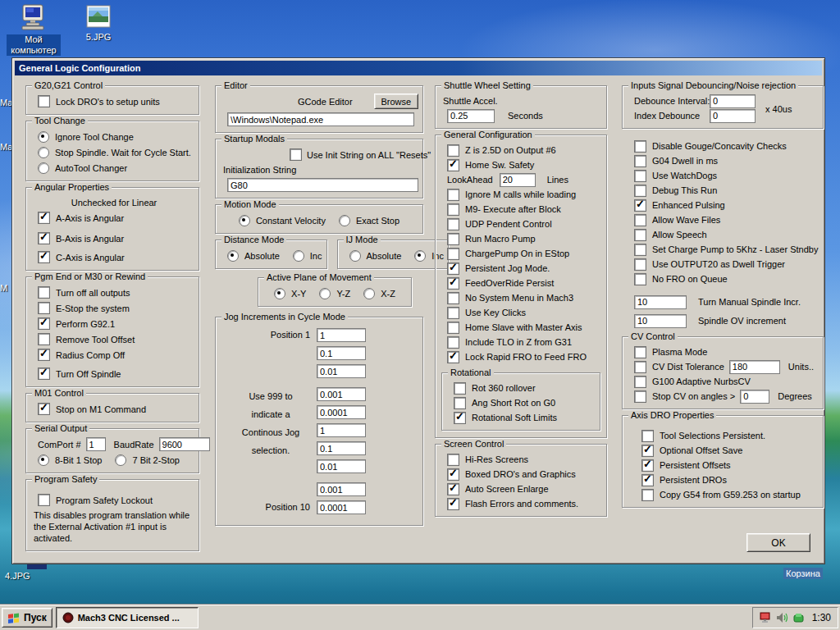 This screenshot has width=840, height=630. What do you see at coordinates (343, 294) in the screenshot?
I see `radio-label-y-z: Y-Z` at bounding box center [343, 294].